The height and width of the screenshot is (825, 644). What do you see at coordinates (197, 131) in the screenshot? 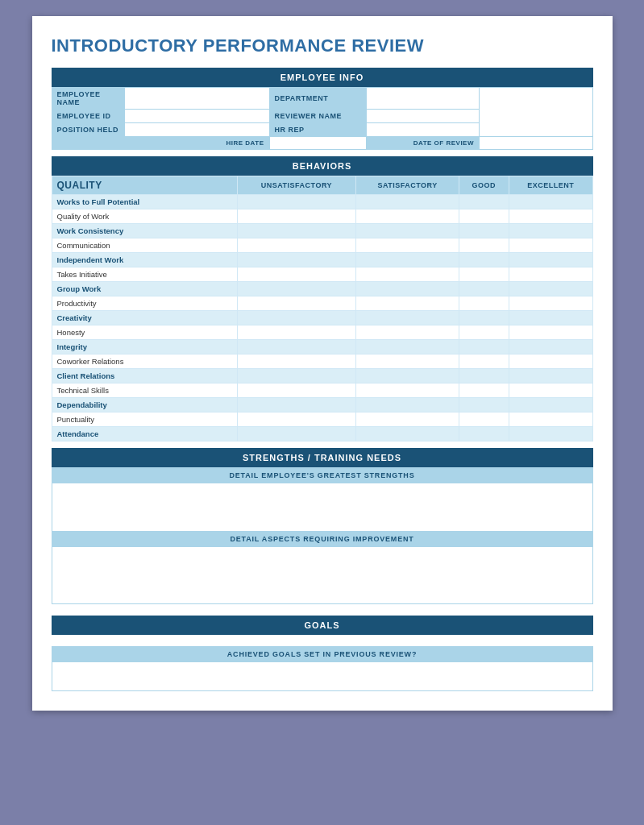
I see `position-held-value` at bounding box center [197, 131].